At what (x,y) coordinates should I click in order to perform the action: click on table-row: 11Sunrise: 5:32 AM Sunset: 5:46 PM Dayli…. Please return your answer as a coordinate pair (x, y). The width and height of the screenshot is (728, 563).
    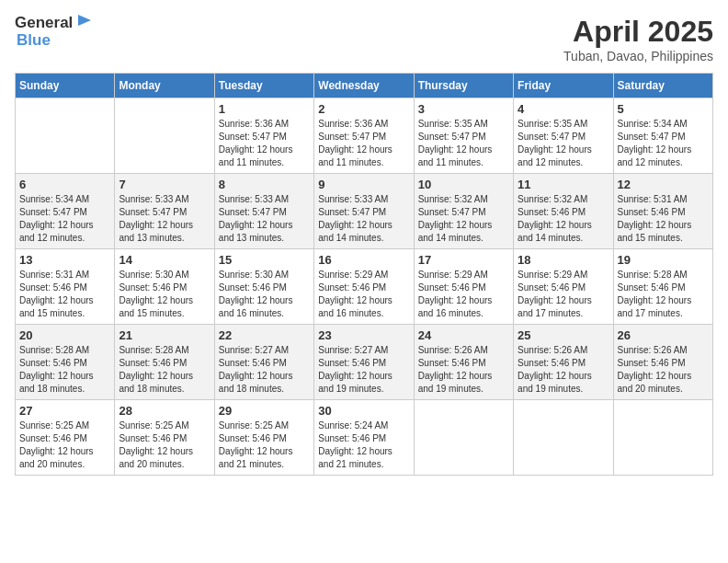
    Looking at the image, I should click on (563, 212).